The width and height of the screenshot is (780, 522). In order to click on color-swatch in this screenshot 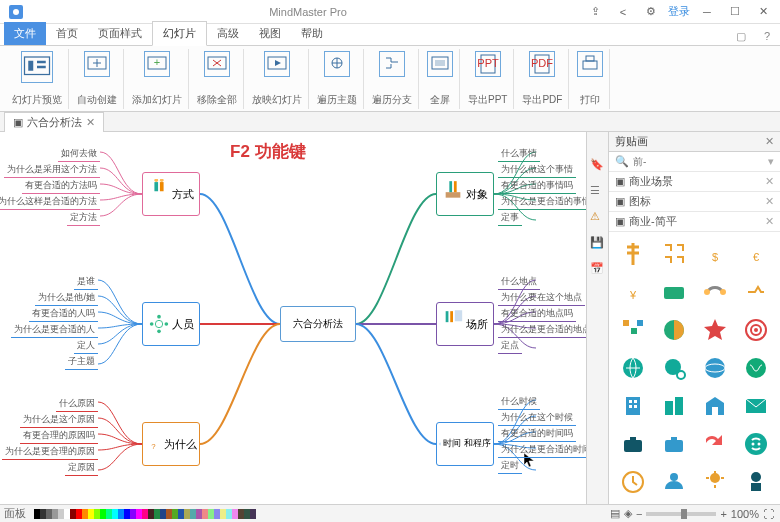, I will do `click(253, 514)`.